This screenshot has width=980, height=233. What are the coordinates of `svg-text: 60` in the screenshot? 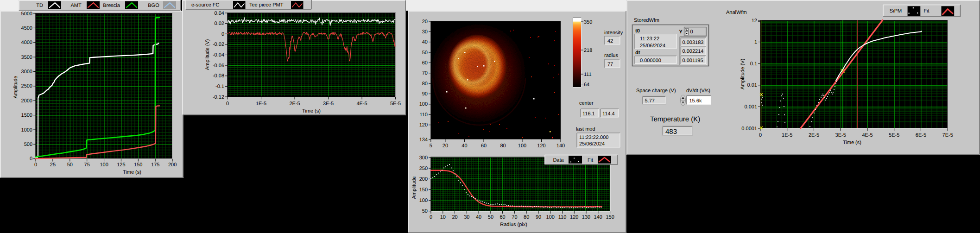 It's located at (502, 217).